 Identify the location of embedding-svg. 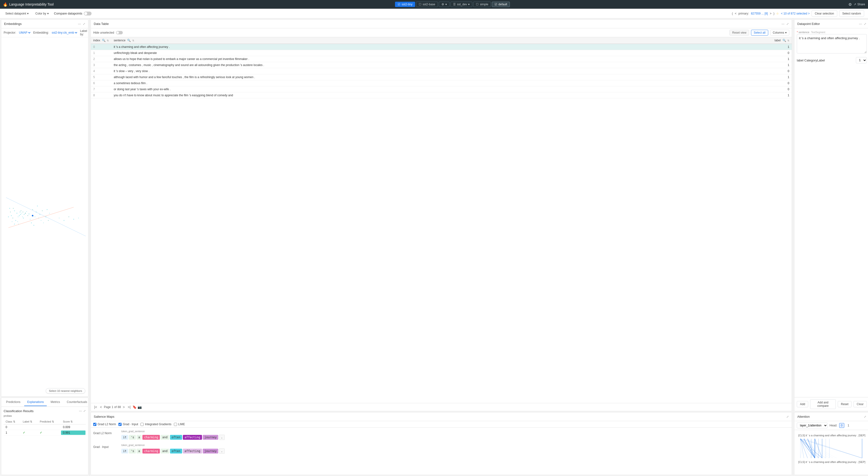
(45, 217).